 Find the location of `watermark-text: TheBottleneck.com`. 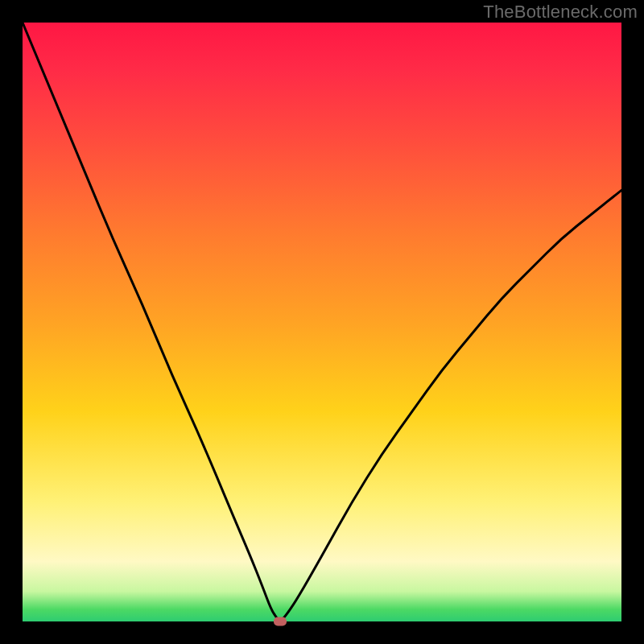

watermark-text: TheBottleneck.com is located at coordinates (560, 12).